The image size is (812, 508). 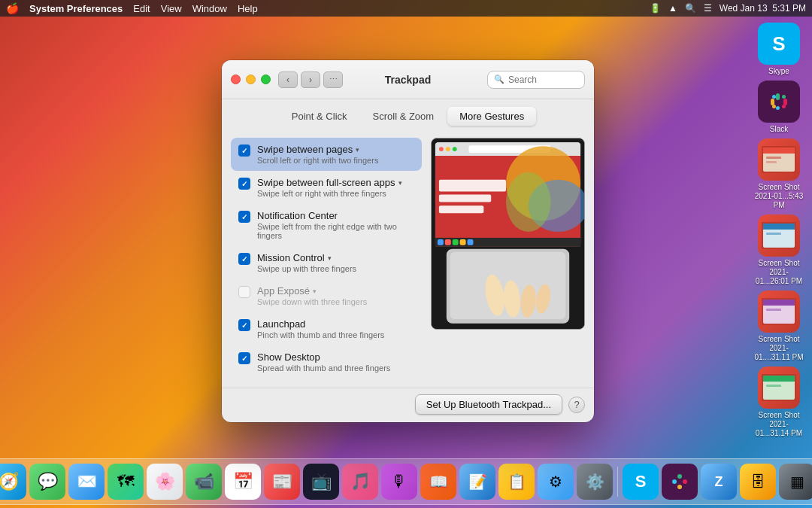 I want to click on setup-bluetooth-button: Set Up Bluetooth Trackpad..., so click(x=489, y=405).